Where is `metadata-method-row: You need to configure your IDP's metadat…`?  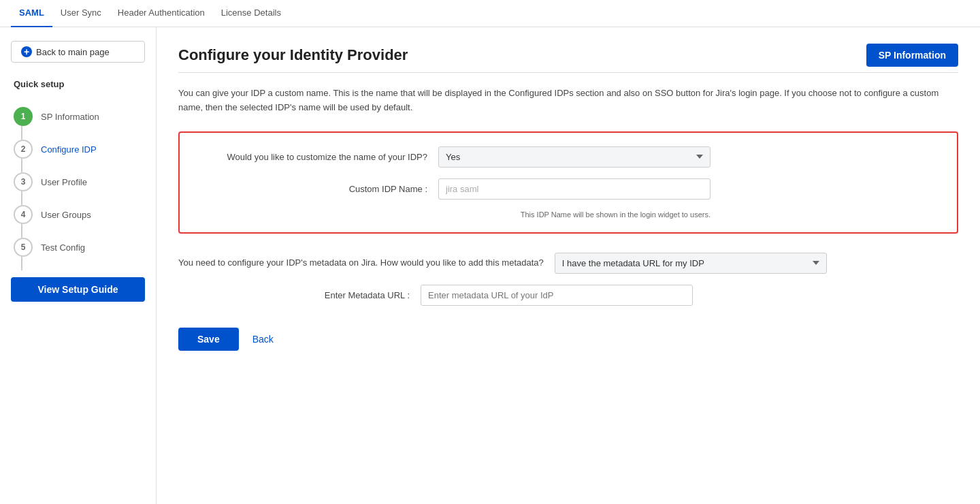 metadata-method-row: You need to configure your IDP's metadat… is located at coordinates (568, 263).